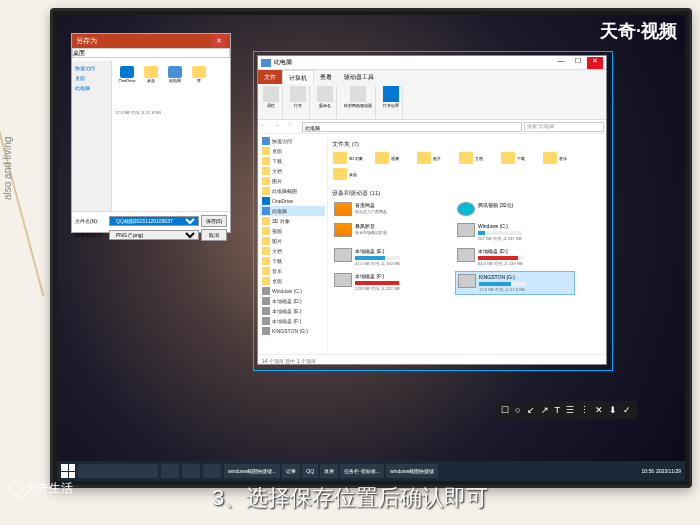 The image size is (700, 525). What do you see at coordinates (151, 77) in the screenshot?
I see `item-desktop: 桌面` at bounding box center [151, 77].